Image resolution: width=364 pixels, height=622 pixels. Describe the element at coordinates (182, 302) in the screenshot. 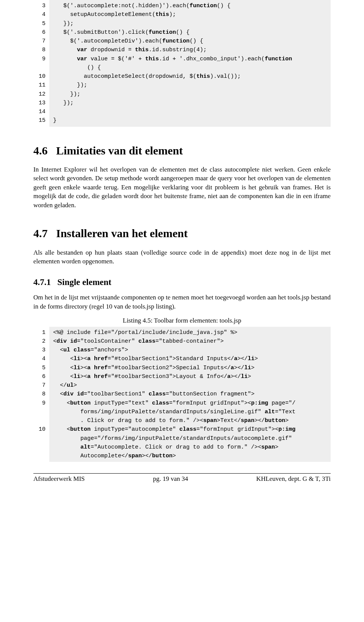

I see `subsection-4-7-1-body: Om het in de lijst met vrijstaande compo…` at that location.